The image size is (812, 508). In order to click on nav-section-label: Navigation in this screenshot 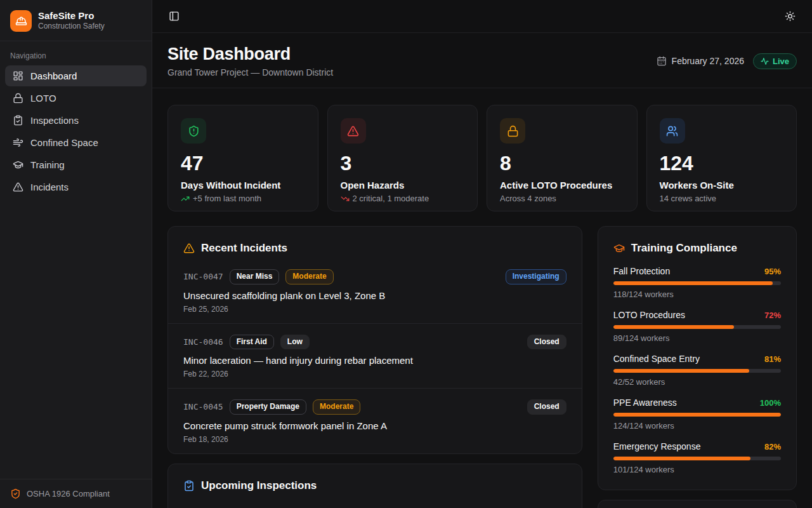, I will do `click(76, 53)`.